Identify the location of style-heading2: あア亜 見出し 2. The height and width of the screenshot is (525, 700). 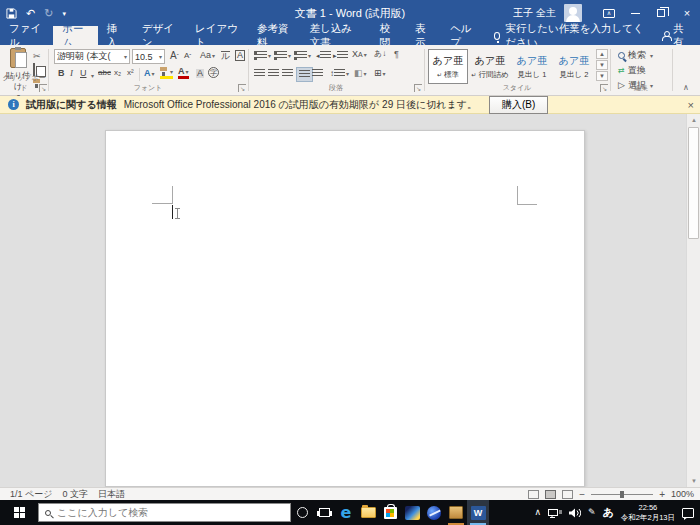
(574, 66).